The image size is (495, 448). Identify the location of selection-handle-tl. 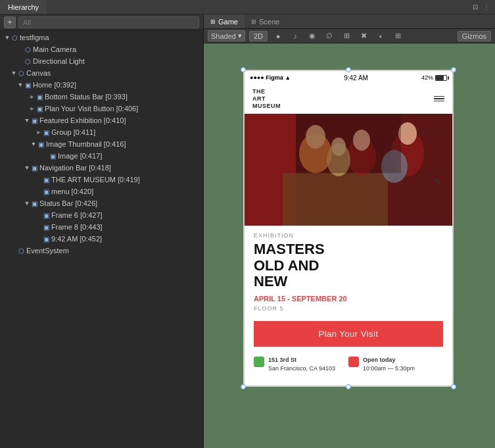
(243, 70).